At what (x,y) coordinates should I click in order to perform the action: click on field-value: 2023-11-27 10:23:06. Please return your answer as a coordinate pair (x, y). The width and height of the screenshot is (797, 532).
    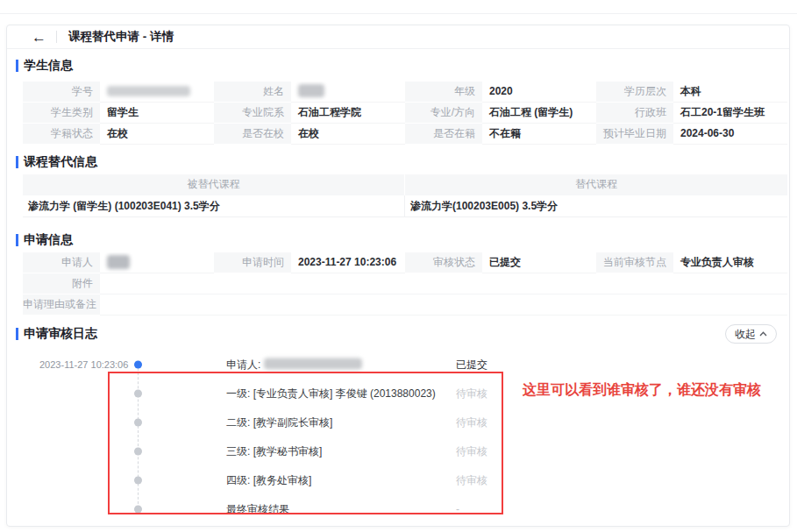
    Looking at the image, I should click on (348, 263).